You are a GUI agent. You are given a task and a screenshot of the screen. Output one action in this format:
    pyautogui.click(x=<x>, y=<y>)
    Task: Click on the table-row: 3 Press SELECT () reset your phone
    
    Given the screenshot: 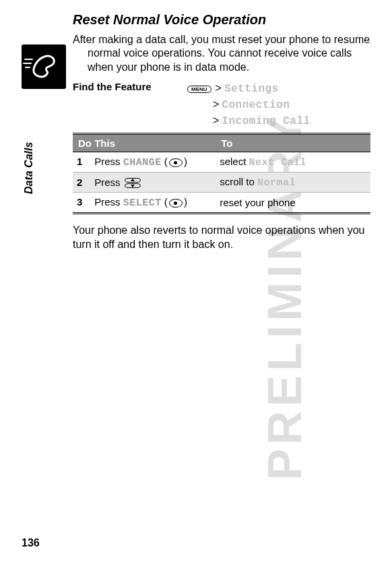 What is the action you would take?
    pyautogui.click(x=222, y=203)
    